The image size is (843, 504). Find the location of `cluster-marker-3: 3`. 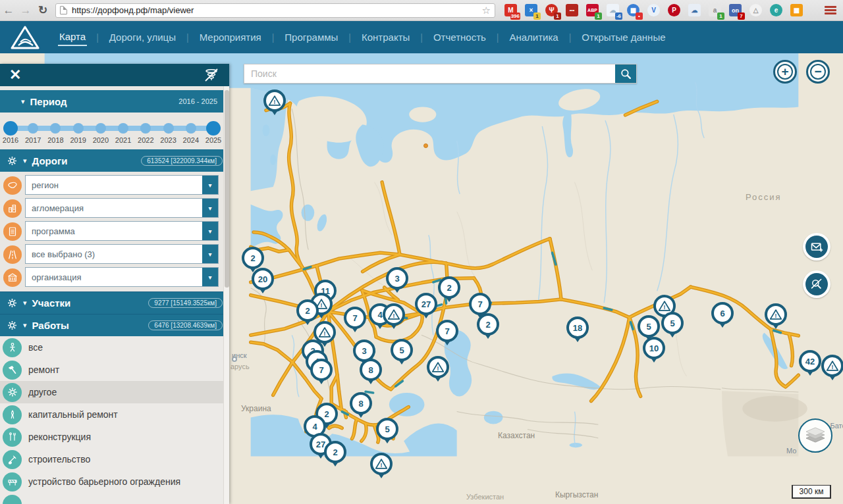

cluster-marker-3: 3 is located at coordinates (397, 278).